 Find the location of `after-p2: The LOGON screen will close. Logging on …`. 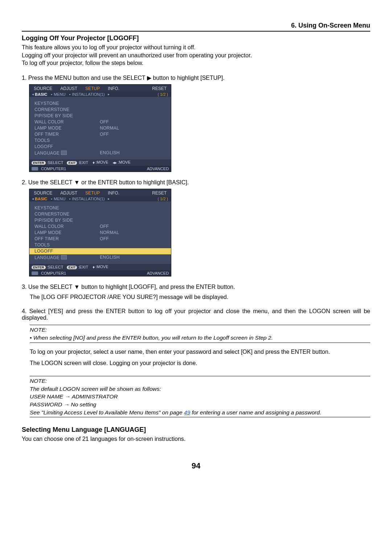

after-p2: The LOGON screen will close. Logging on … is located at coordinates (200, 363).